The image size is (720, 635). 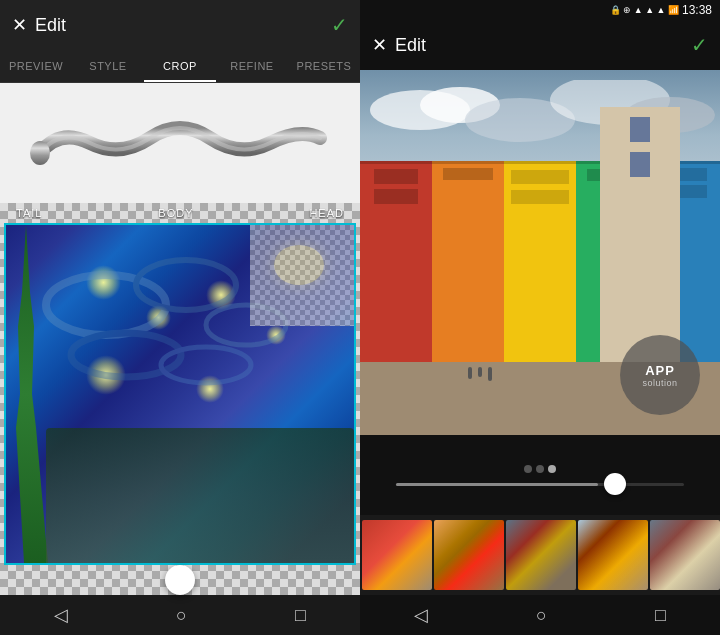 What do you see at coordinates (180, 580) in the screenshot?
I see `left-slider-handle` at bounding box center [180, 580].